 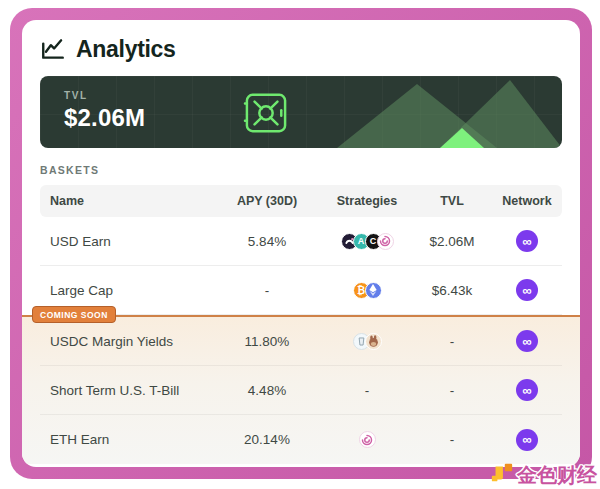 What do you see at coordinates (544, 475) in the screenshot?
I see `jinse-watermark: 金色财经` at bounding box center [544, 475].